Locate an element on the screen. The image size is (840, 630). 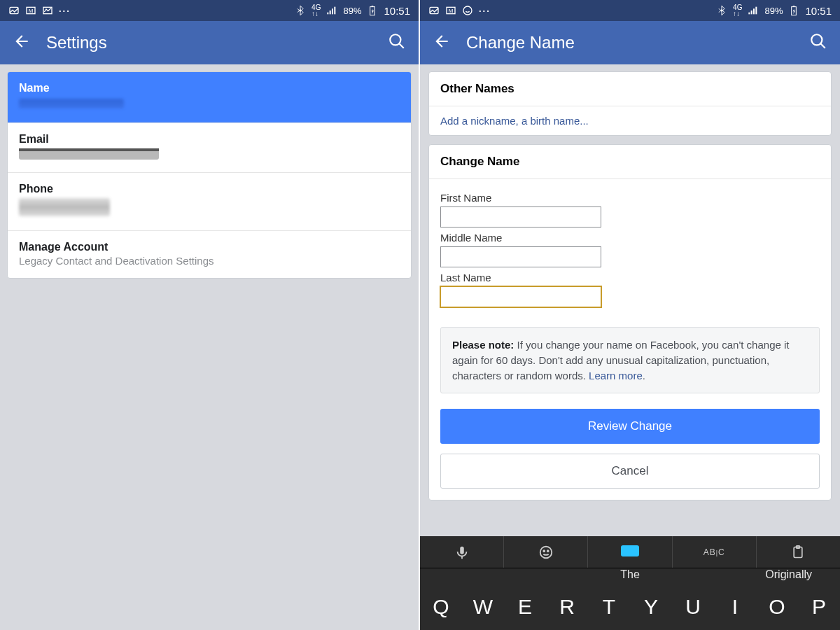
cancel-button: Cancel is located at coordinates (630, 471).